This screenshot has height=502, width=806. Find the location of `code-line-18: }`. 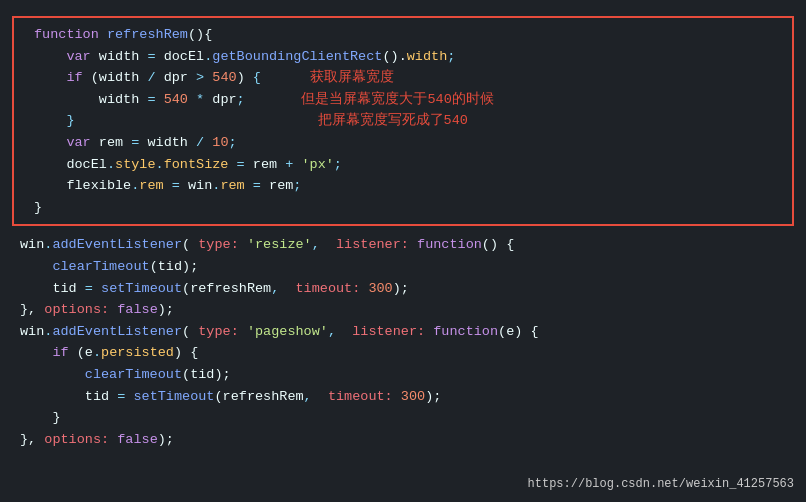

code-line-18: } is located at coordinates (403, 418).